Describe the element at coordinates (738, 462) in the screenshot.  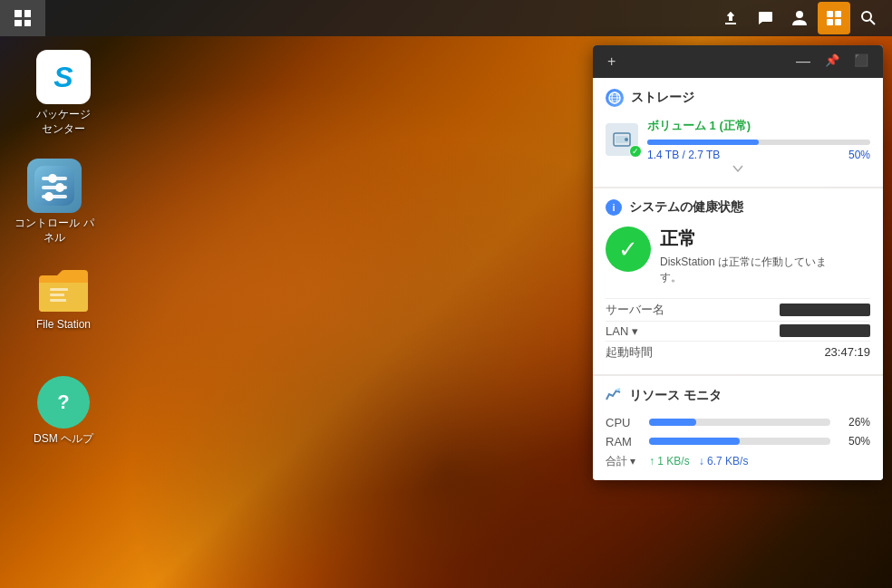
I see `network-row: 合計 ▾ ↑ 1 KB/s ↓ 6.7 KB/s` at that location.